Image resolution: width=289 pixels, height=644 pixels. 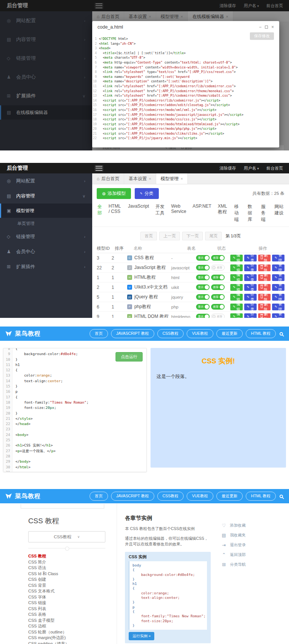 I want to click on filter-网站建设: 网站建设, so click(x=279, y=213).